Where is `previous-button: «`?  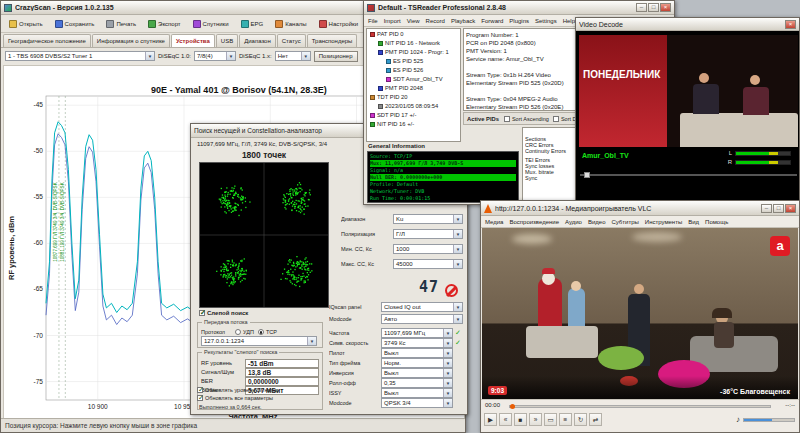 previous-button: « is located at coordinates (506, 420).